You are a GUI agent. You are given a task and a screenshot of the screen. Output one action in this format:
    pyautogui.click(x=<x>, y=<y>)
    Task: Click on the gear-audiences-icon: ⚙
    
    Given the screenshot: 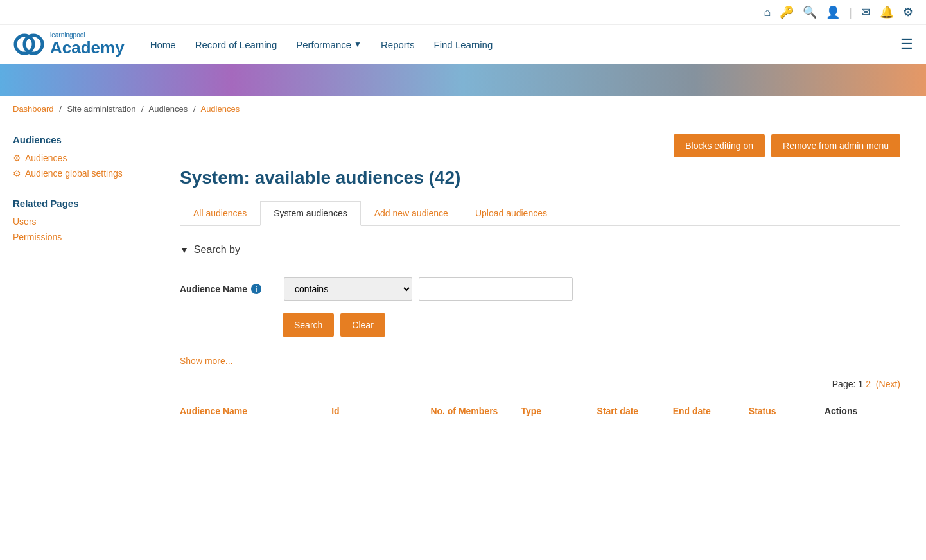 What is the action you would take?
    pyautogui.click(x=17, y=158)
    